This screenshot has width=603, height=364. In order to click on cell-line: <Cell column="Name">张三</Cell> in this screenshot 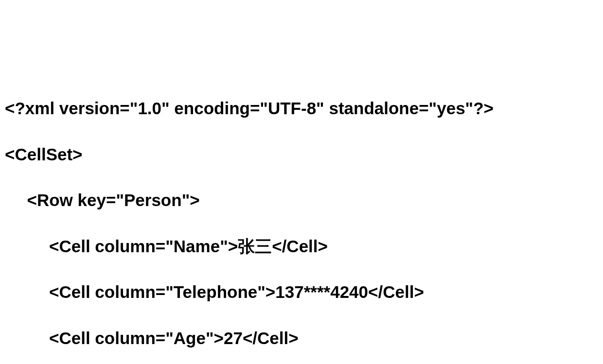, I will do `click(302, 246)`.